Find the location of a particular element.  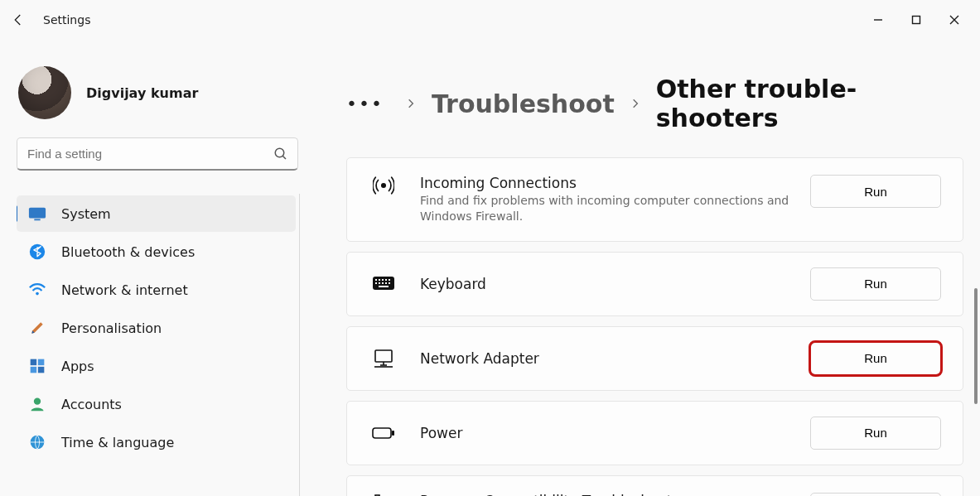

sidebar-item-label: Accounts is located at coordinates (91, 404).